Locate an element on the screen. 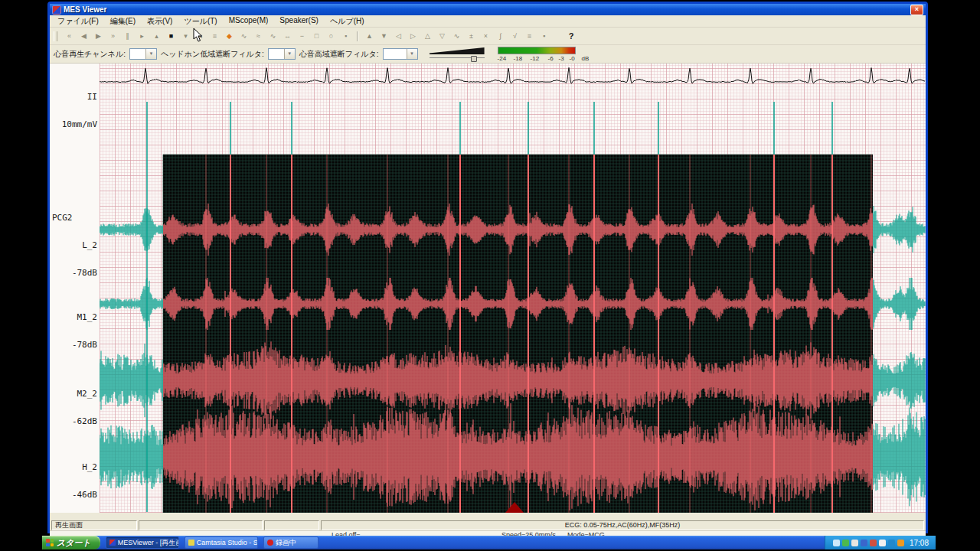  highcut-filter-select: ▼ is located at coordinates (400, 54).